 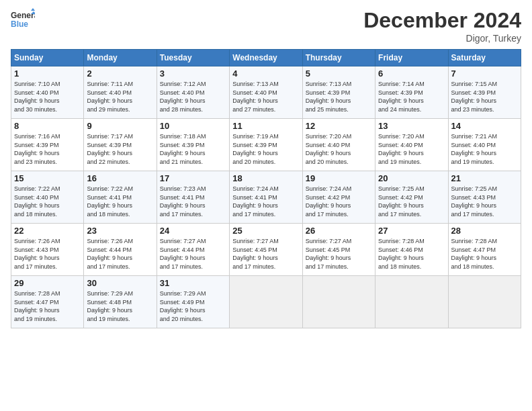 What do you see at coordinates (266, 250) in the screenshot?
I see `calendar-week-4: 22Sunrise: 7:26 AM Sunset: 4:43 PM Dayli…` at bounding box center [266, 250].